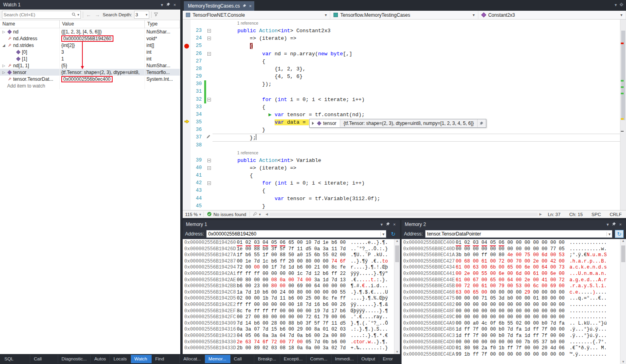  Describe the element at coordinates (552, 15) in the screenshot. I see `nav-dropdown-method: Constant2x3▾` at that location.